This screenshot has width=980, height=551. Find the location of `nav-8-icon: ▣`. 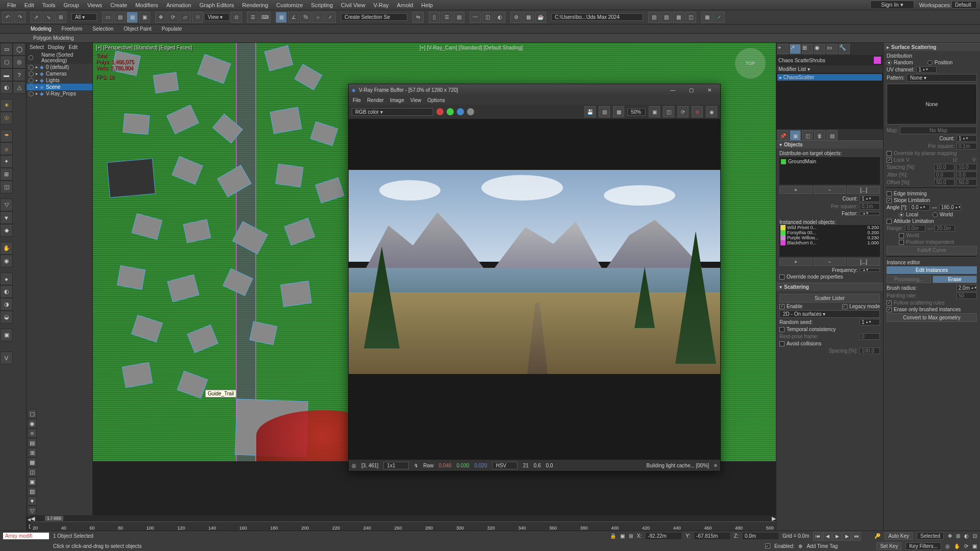

nav-8-icon: ▣ is located at coordinates (975, 546).